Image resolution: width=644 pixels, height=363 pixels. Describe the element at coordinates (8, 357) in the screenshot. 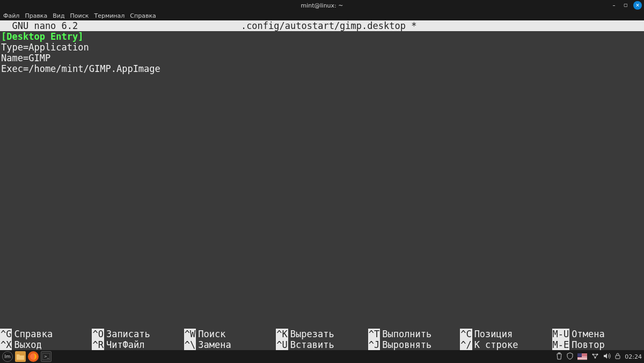

I see `svg-text: lm` at that location.